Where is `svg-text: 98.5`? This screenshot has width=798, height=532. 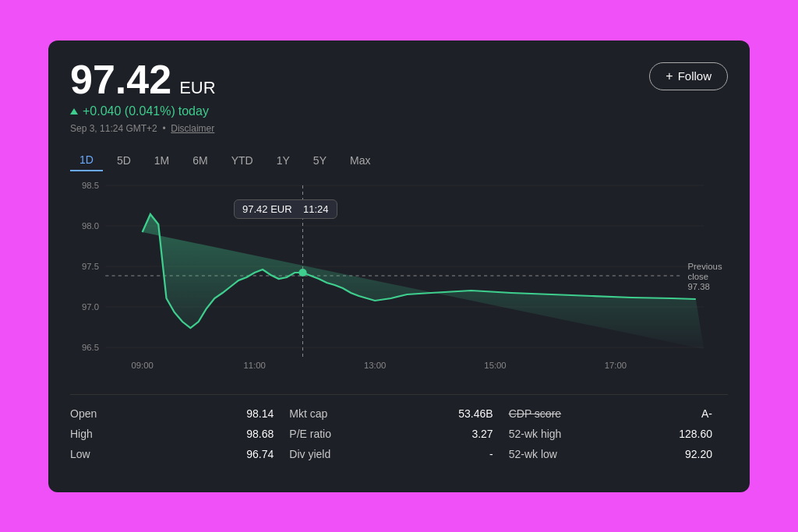
svg-text: 98.5 is located at coordinates (90, 185).